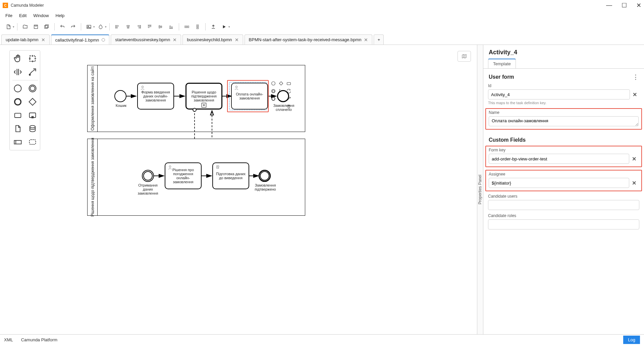  What do you see at coordinates (609, 5) in the screenshot?
I see `minimize-button: —` at bounding box center [609, 5].